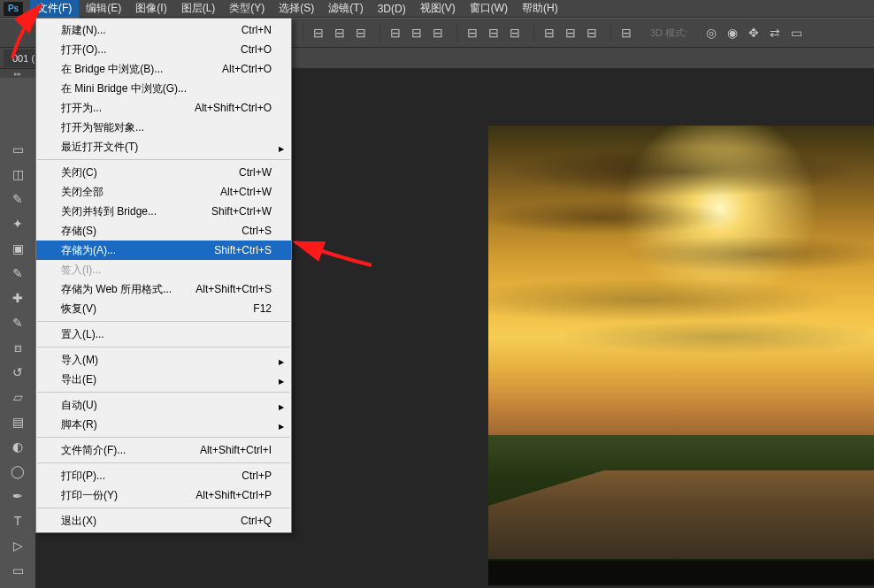 The height and width of the screenshot is (588, 874). Describe the element at coordinates (775, 33) in the screenshot. I see `slide-3d-icon: ⇄` at that location.